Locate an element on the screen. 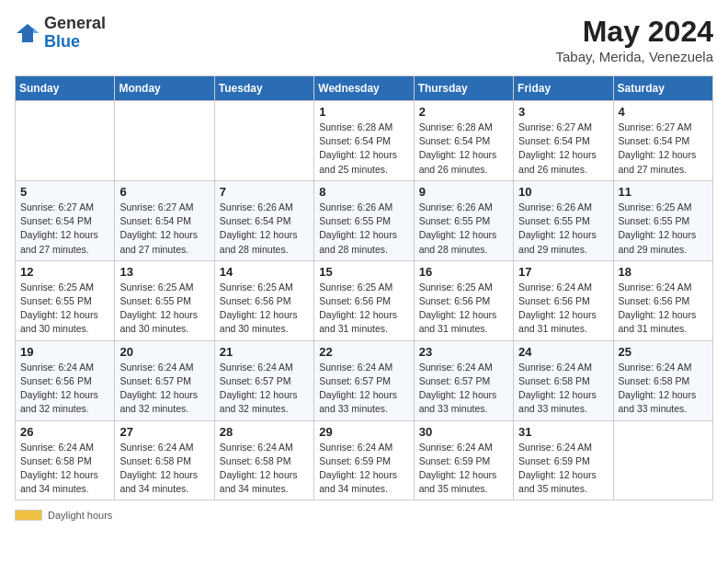 The height and width of the screenshot is (563, 728). daylight-legend-bar is located at coordinates (28, 515).